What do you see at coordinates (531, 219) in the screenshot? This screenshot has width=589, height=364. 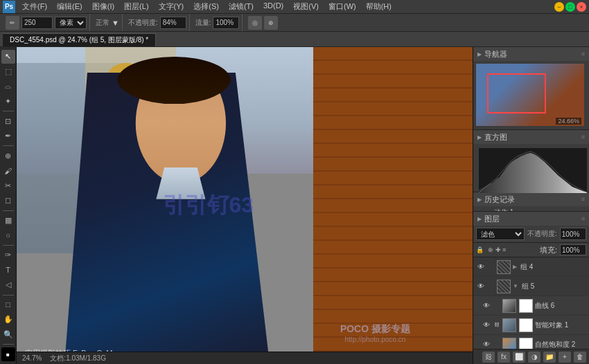 I see `layers-panel-header: ▶ 图层 ≡` at bounding box center [531, 219].